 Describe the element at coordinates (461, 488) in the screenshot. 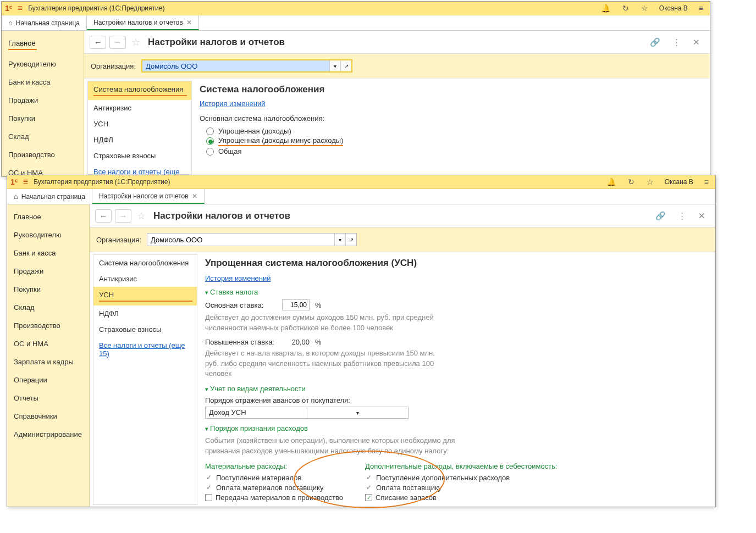

I see `check-row: ✓Оплата поставщику` at that location.